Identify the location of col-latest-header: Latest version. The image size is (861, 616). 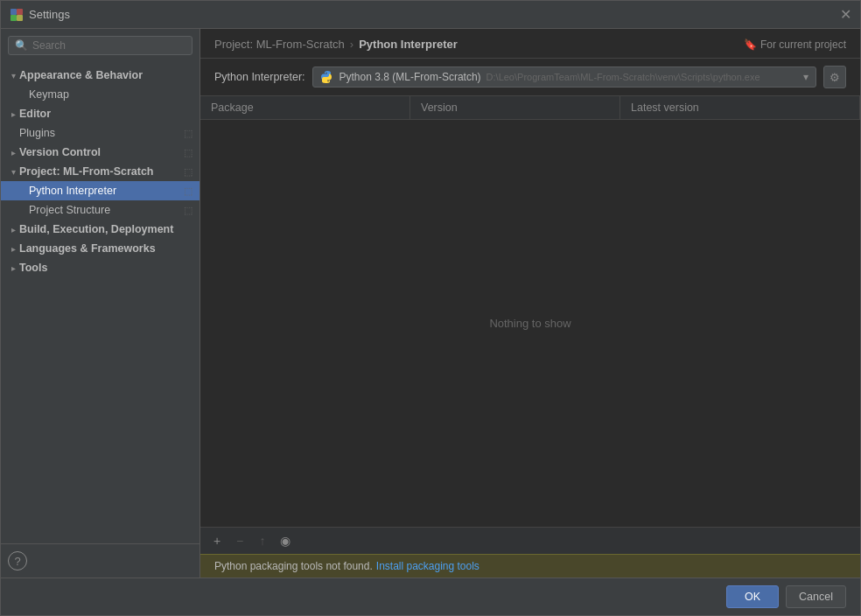
(740, 108).